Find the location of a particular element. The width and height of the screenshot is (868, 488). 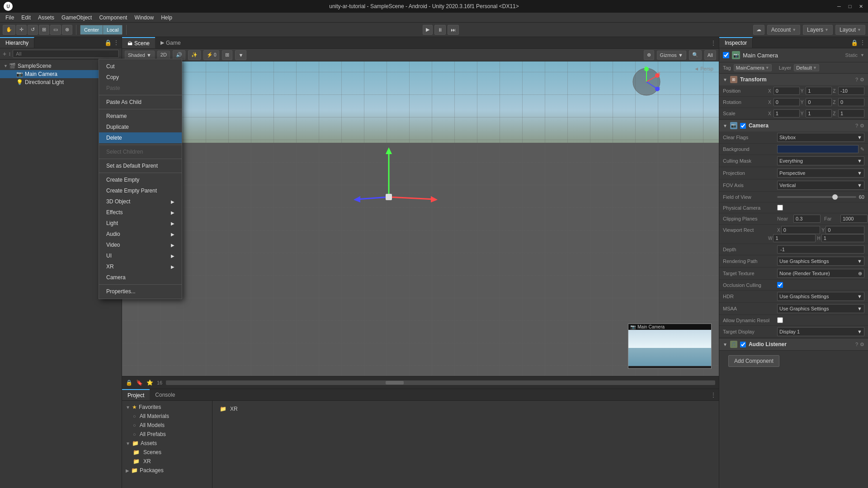

proj-favorites: ▼ ★ Favorites is located at coordinates (167, 407).